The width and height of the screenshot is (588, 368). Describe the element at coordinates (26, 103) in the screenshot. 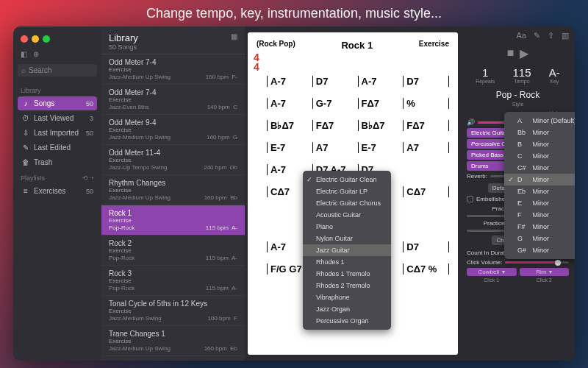

I see `nav-icon: ♪` at that location.